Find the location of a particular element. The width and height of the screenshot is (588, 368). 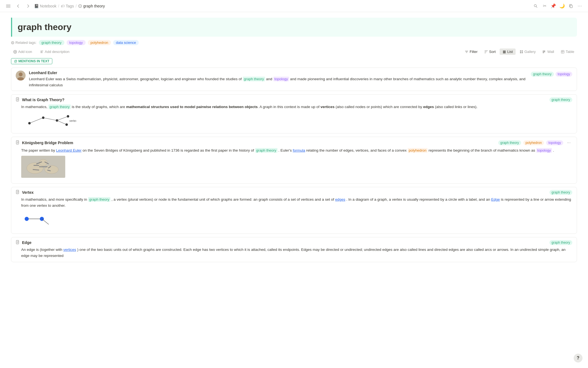

text-2: is the study of graphs, which are mathem… is located at coordinates (275, 107).